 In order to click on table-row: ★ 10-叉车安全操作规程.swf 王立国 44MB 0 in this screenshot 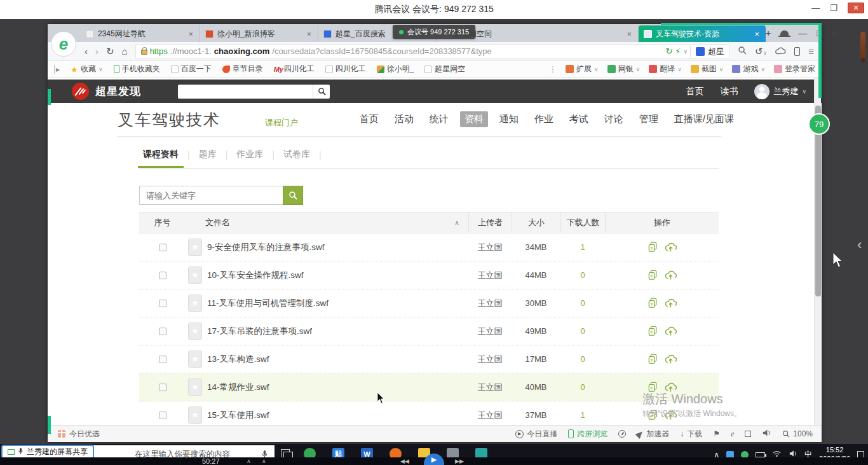, I will do `click(429, 275)`.